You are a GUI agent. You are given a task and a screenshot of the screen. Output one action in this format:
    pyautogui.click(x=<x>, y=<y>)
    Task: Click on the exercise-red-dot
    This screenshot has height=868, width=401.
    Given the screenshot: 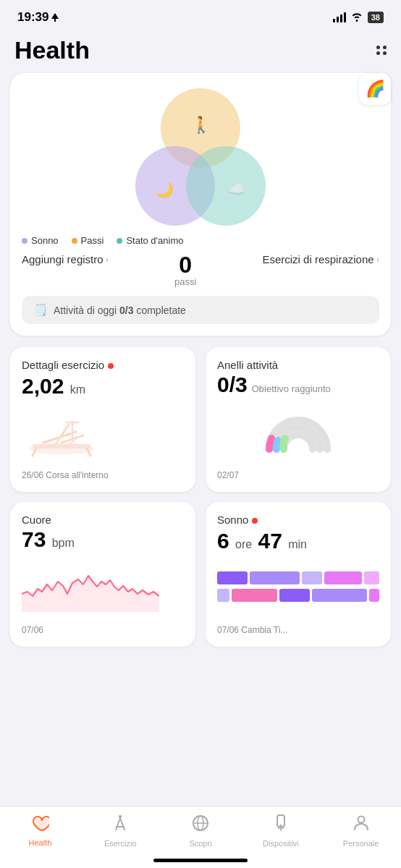 What is the action you would take?
    pyautogui.click(x=111, y=366)
    